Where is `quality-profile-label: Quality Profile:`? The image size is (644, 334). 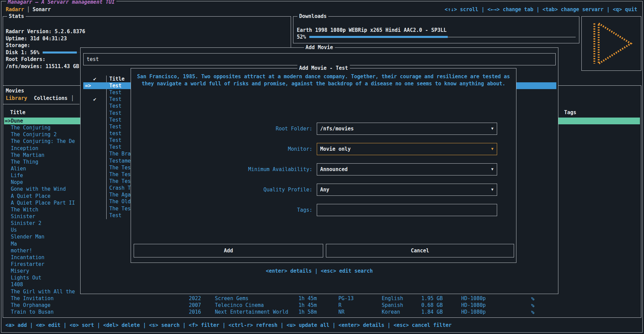 quality-profile-label: Quality Profile: is located at coordinates (225, 190).